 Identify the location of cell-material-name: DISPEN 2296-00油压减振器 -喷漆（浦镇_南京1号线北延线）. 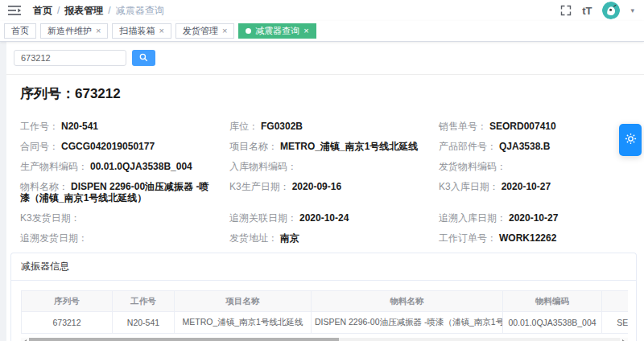
(407, 323).